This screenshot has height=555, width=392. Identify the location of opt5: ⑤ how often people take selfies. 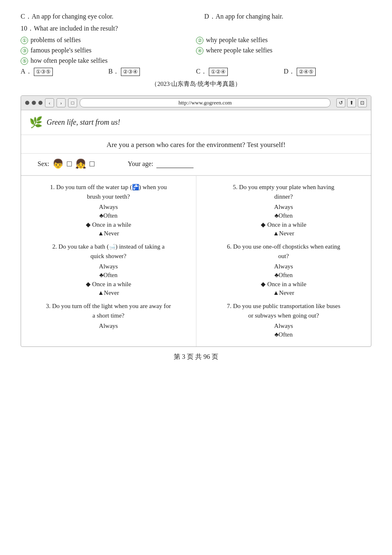
(196, 61).